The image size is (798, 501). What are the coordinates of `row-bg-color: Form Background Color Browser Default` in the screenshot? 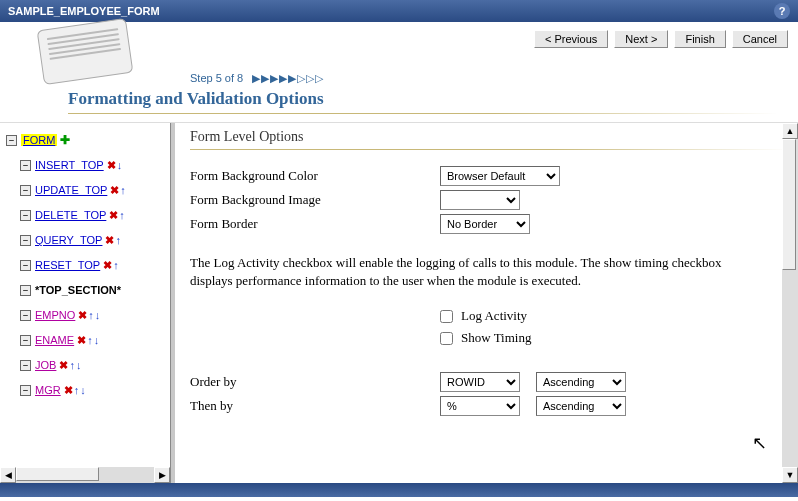 It's located at (489, 176).